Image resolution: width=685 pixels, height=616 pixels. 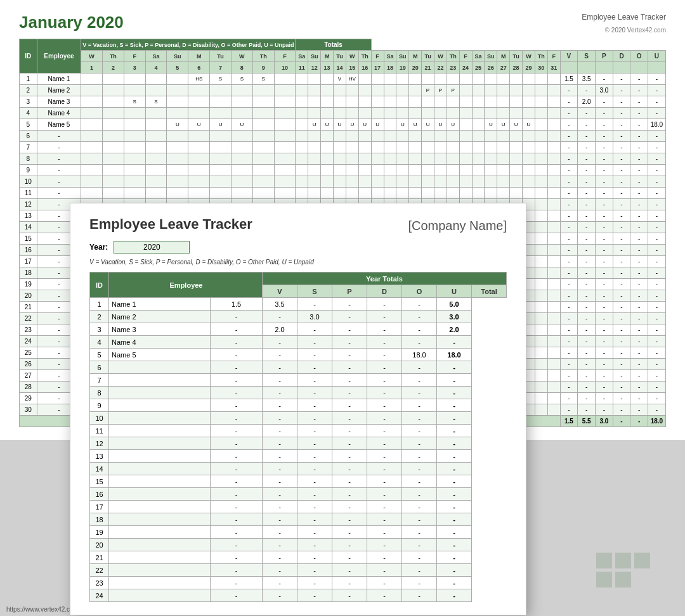 What do you see at coordinates (160, 558) in the screenshot?
I see `overlay-cell-name` at bounding box center [160, 558].